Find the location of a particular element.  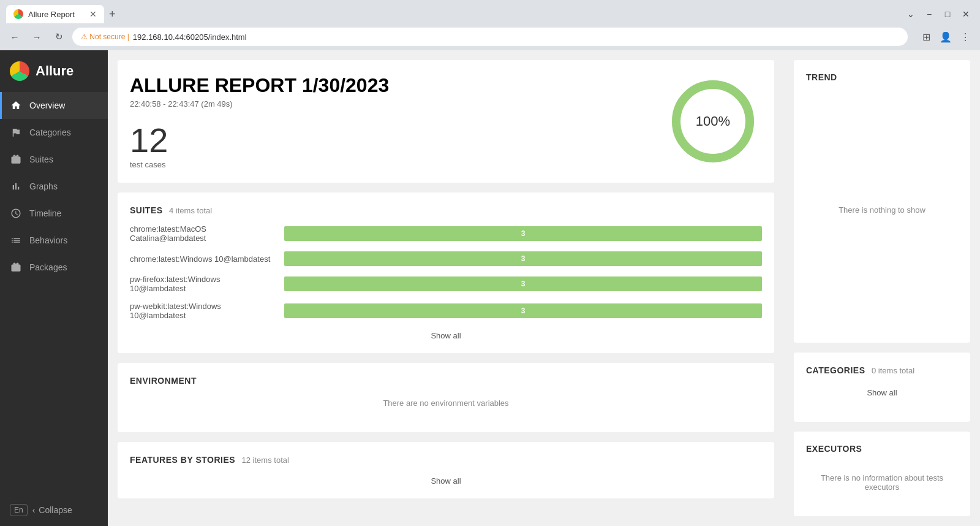

suites-show-all: Show all is located at coordinates (446, 335).